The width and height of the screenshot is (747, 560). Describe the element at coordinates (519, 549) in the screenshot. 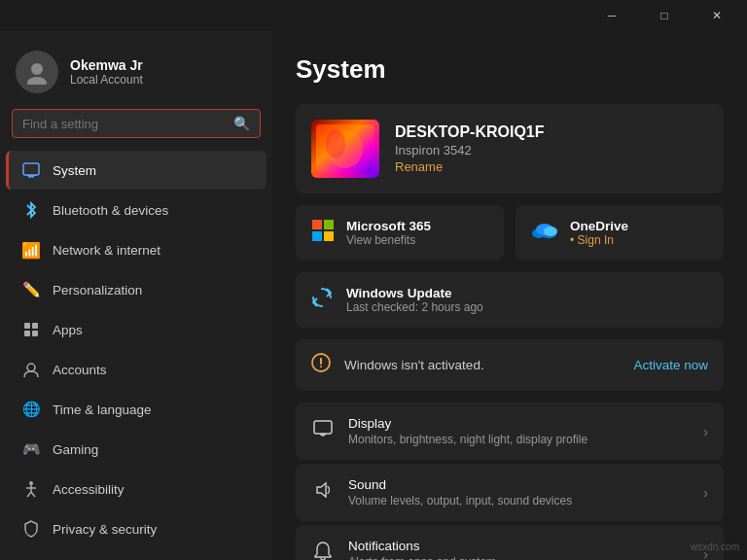

I see `notifications-info: Notifications Alerts from apps and syste…` at that location.